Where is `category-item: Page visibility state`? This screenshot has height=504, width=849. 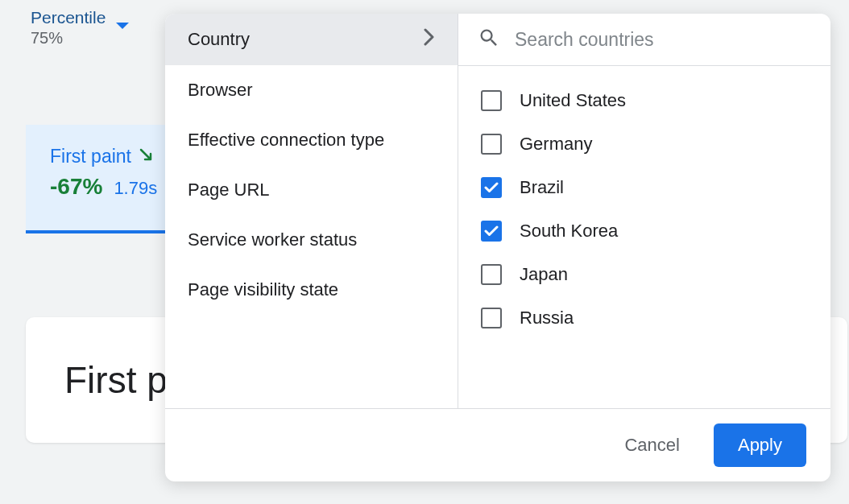 category-item: Page visibility state is located at coordinates (311, 290).